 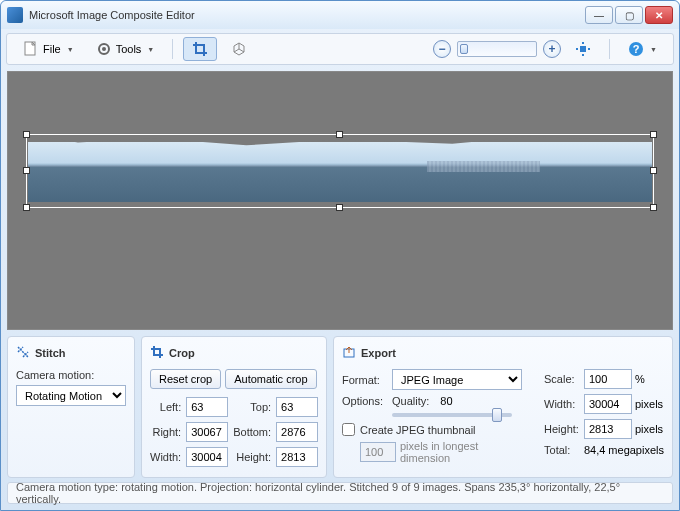 I want to click on zoom-in-button: +, so click(x=552, y=49).